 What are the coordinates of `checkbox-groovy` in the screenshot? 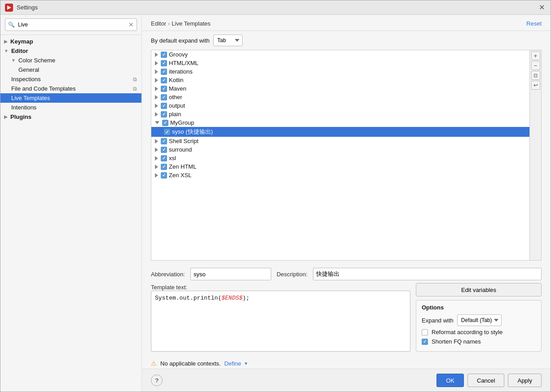 It's located at (164, 55).